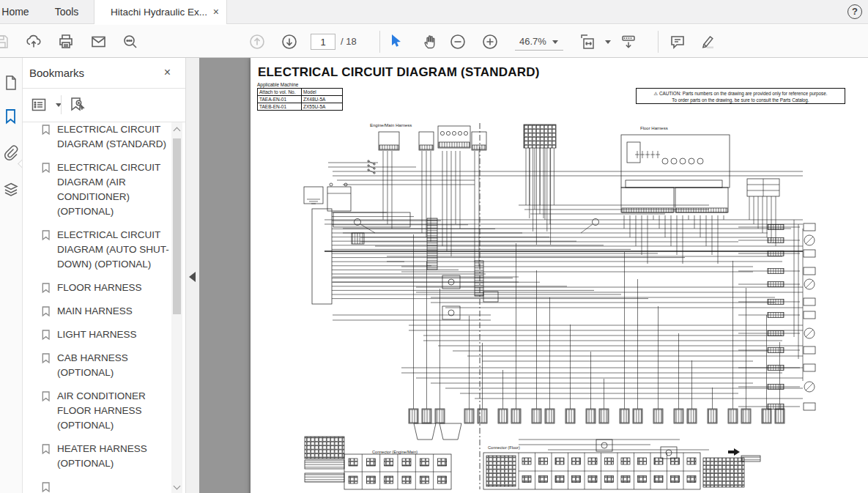 The image size is (868, 493). Describe the element at coordinates (114, 366) in the screenshot. I see `bookmark-label: CAB HARNESS (OPTIONAL)` at that location.